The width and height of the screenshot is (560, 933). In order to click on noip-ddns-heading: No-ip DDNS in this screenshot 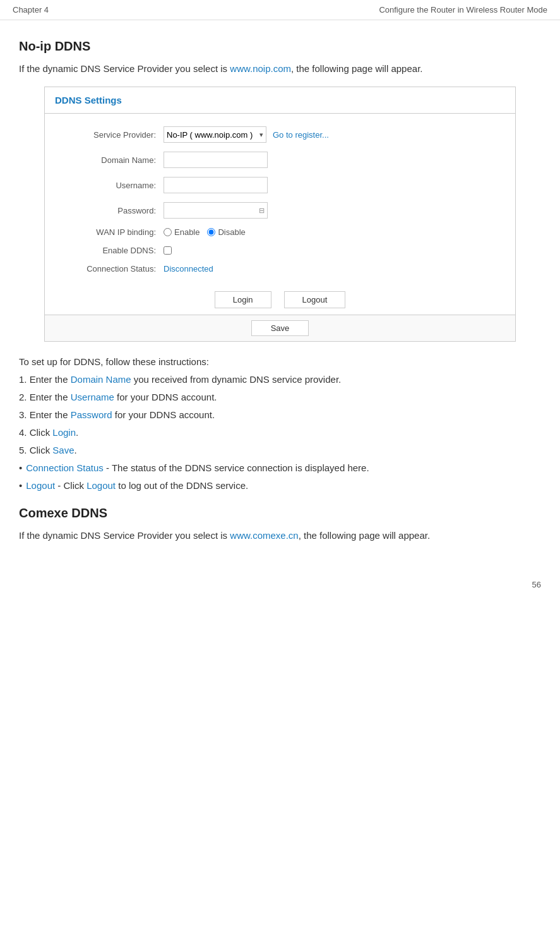, I will do `click(280, 47)`.